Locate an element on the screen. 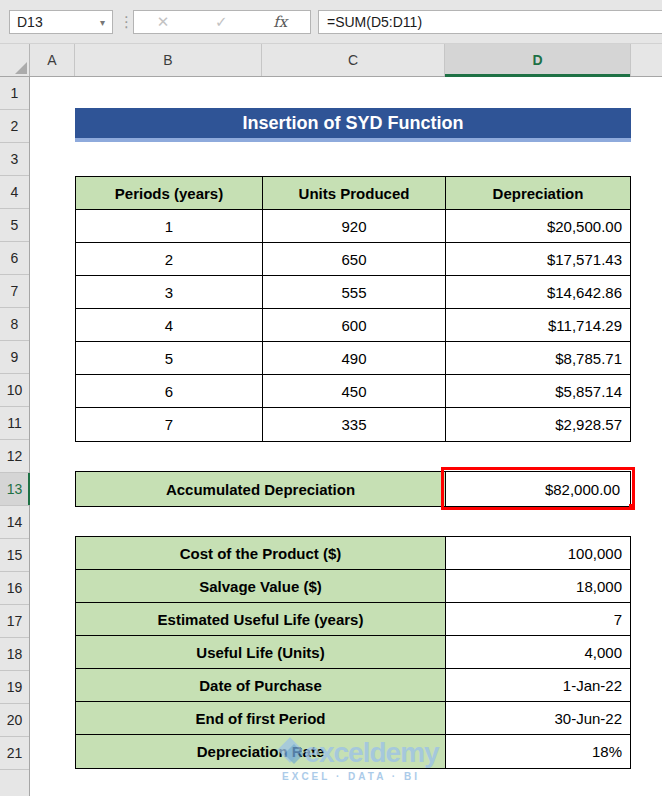 This screenshot has width=662, height=796. title-banner-accent-strip is located at coordinates (353, 140).